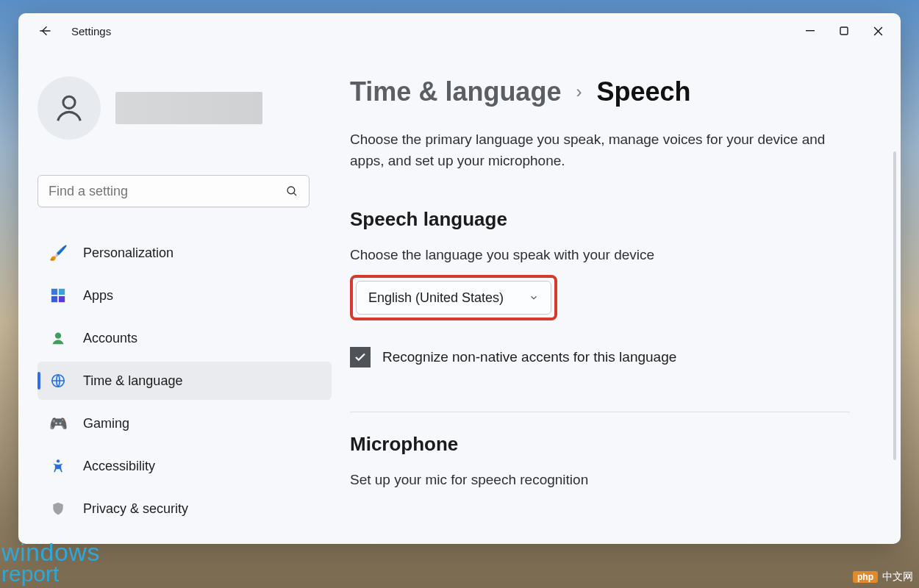  Describe the element at coordinates (99, 295) in the screenshot. I see `sidebar-item-label: Apps` at that location.